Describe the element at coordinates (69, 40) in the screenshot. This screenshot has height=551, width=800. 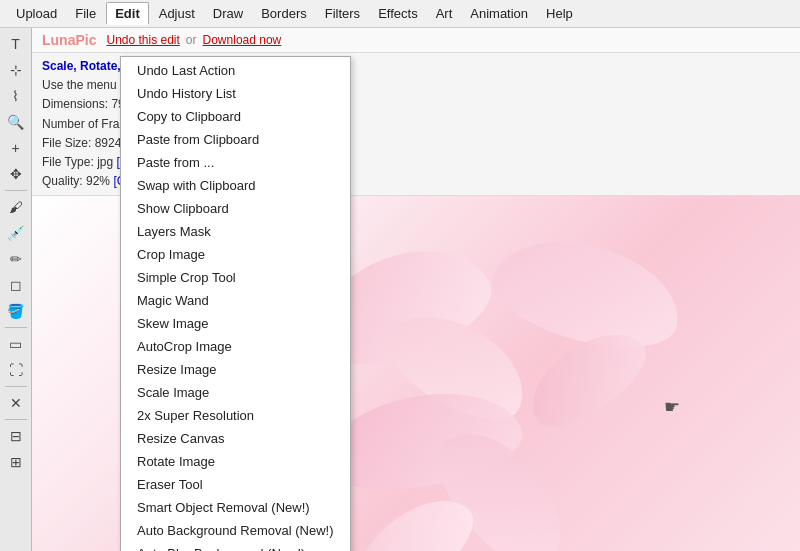
I see `lunapic-logo: LunaPic` at that location.